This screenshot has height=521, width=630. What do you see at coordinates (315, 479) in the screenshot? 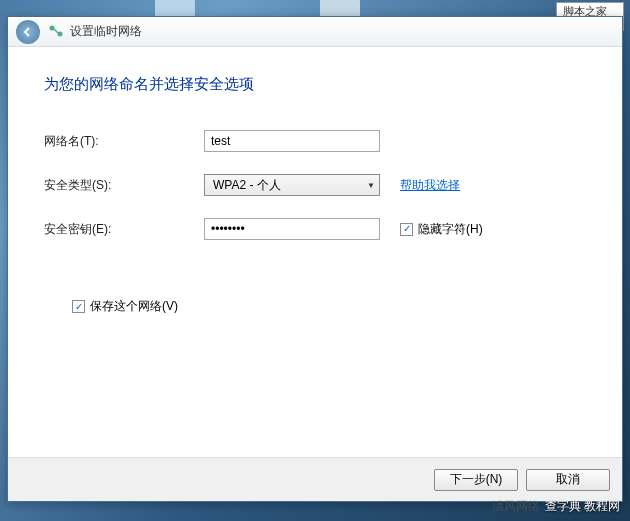
I see `wizard-footer: 下一步(N) 取消` at bounding box center [315, 479].